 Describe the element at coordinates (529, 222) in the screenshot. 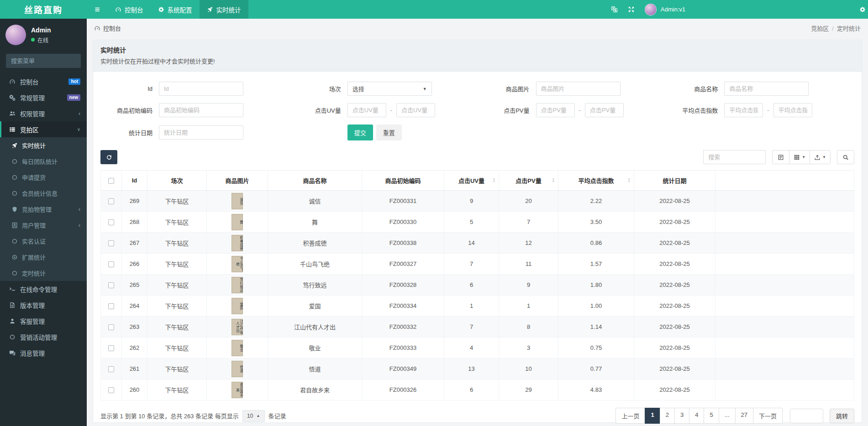

I see `cell-pv: 7` at that location.